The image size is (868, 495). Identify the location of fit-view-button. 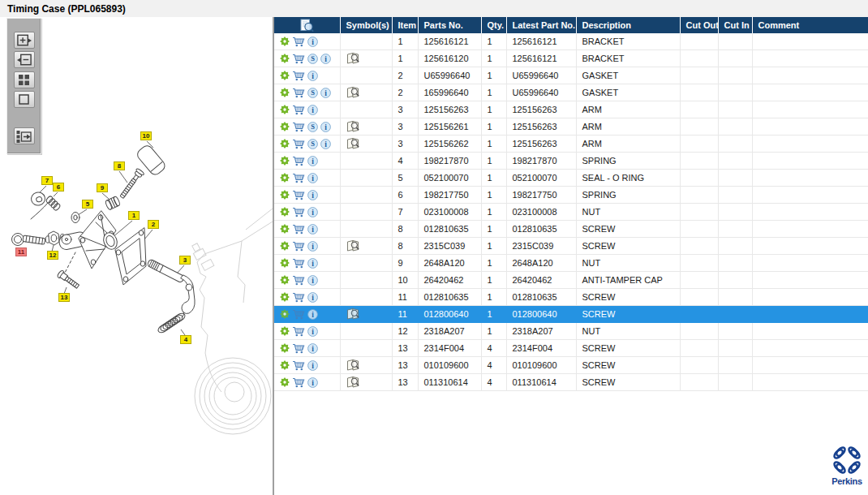
(24, 80).